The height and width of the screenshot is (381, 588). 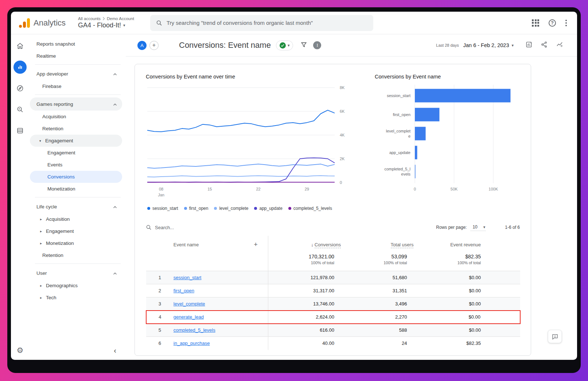 I want to click on table-row: 5 completed_5_levels 616.00 588 $0.00, so click(x=333, y=330).